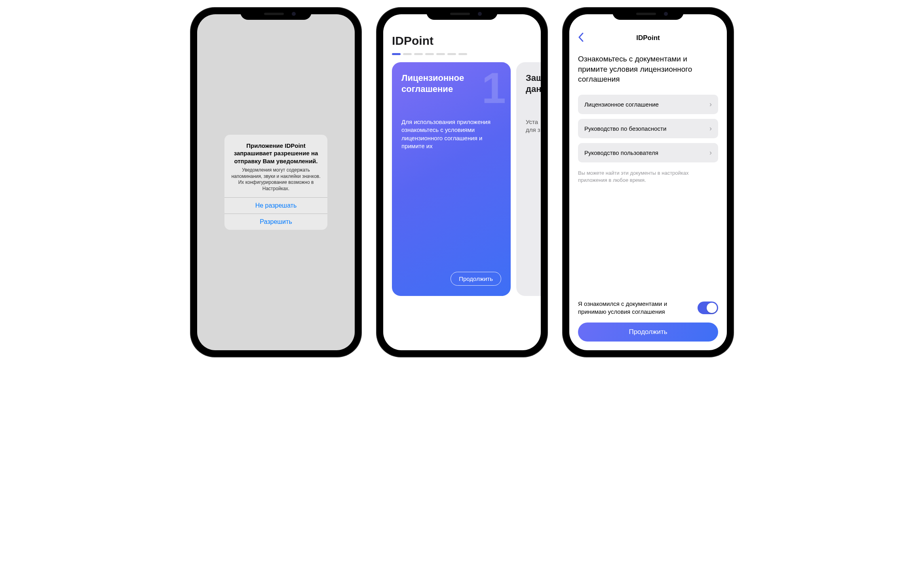 Image resolution: width=924 pixels, height=563 pixels. I want to click on alert-body: Приложение IDPoint запрашивает разрешени…, so click(276, 166).